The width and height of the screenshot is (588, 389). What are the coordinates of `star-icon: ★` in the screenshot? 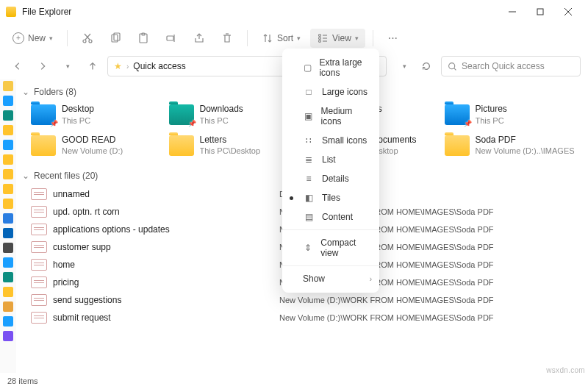 It's located at (118, 66).